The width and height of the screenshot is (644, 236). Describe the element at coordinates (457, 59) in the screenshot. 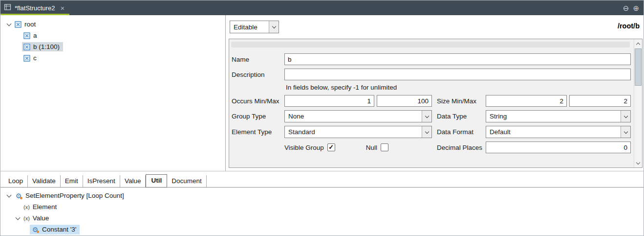

I see `name-input` at that location.